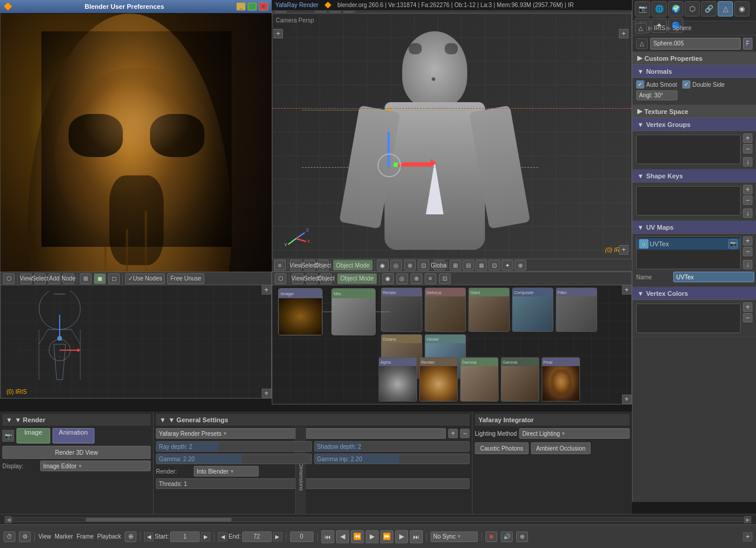  Describe the element at coordinates (502, 448) in the screenshot. I see `caustic-photons-btn: Caustic Photons` at that location.